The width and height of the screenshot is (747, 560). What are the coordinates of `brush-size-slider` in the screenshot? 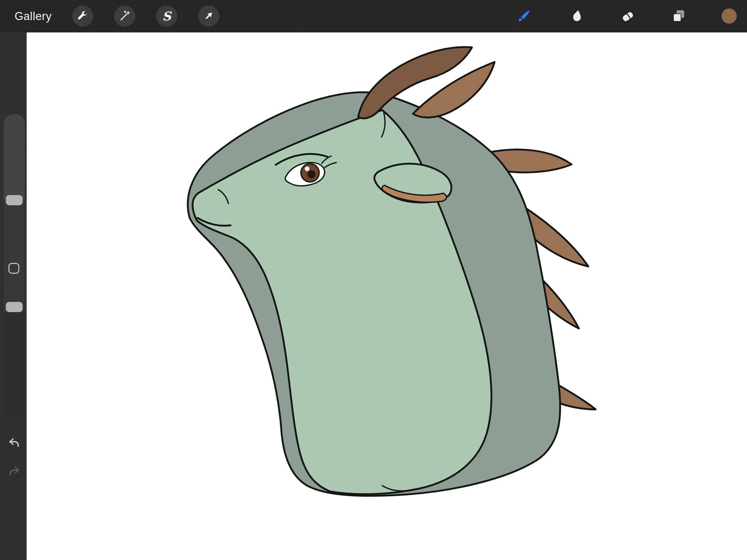 It's located at (14, 157).